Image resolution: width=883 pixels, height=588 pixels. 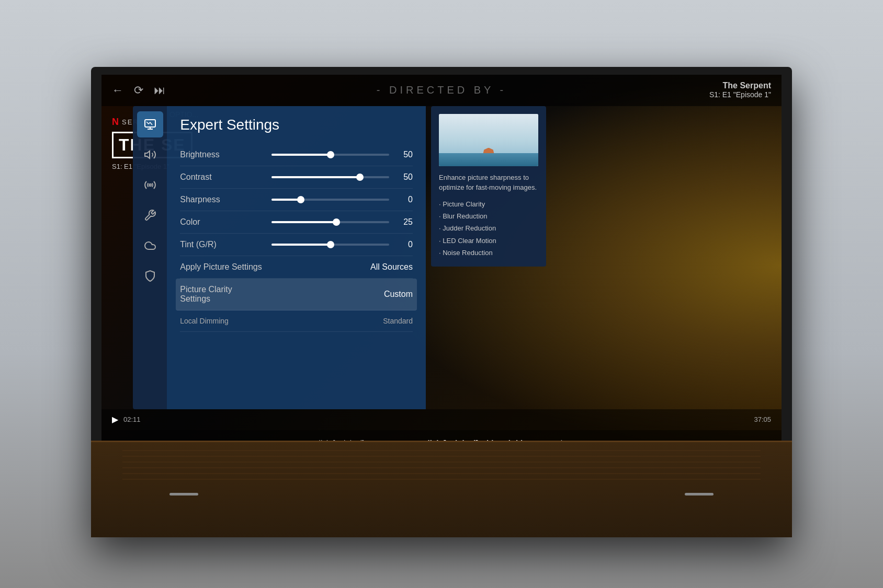 I want to click on info-description: Enhance picture sharpness to optimize fo…, so click(x=489, y=183).